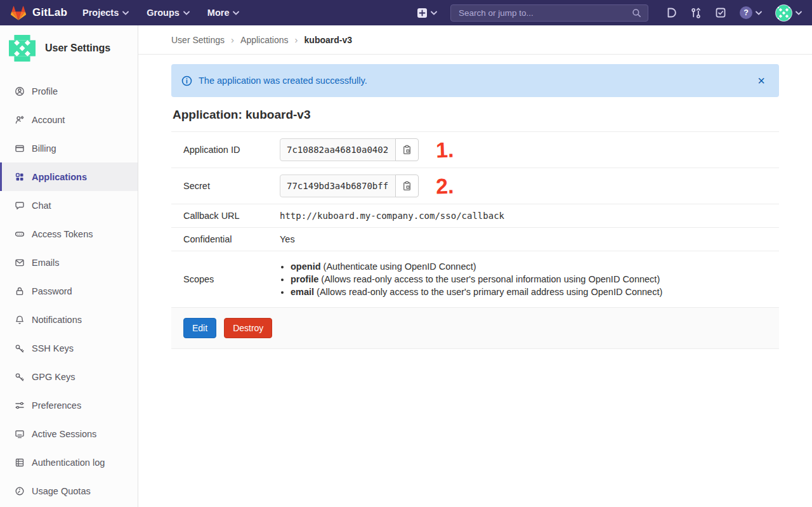 The height and width of the screenshot is (507, 812). What do you see at coordinates (161, 13) in the screenshot?
I see `main-menu: Projects Groups More` at bounding box center [161, 13].